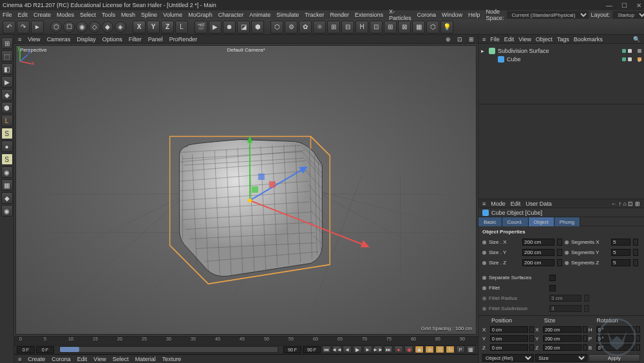 This screenshot has height=363, width=644. Describe the element at coordinates (153, 27) in the screenshot. I see `toolbar-btn-10: Y` at that location.